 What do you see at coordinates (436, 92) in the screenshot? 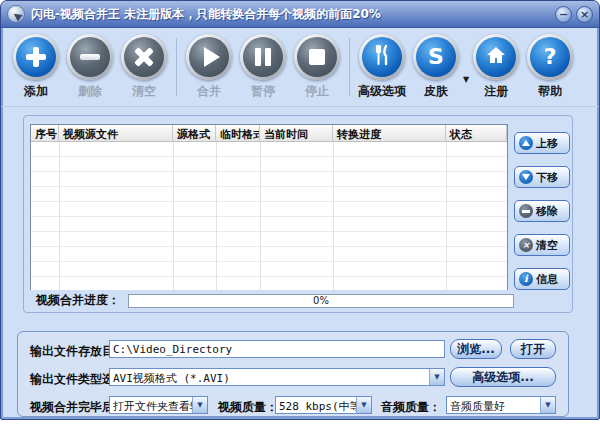
I see `skin-label: 皮肤` at bounding box center [436, 92].